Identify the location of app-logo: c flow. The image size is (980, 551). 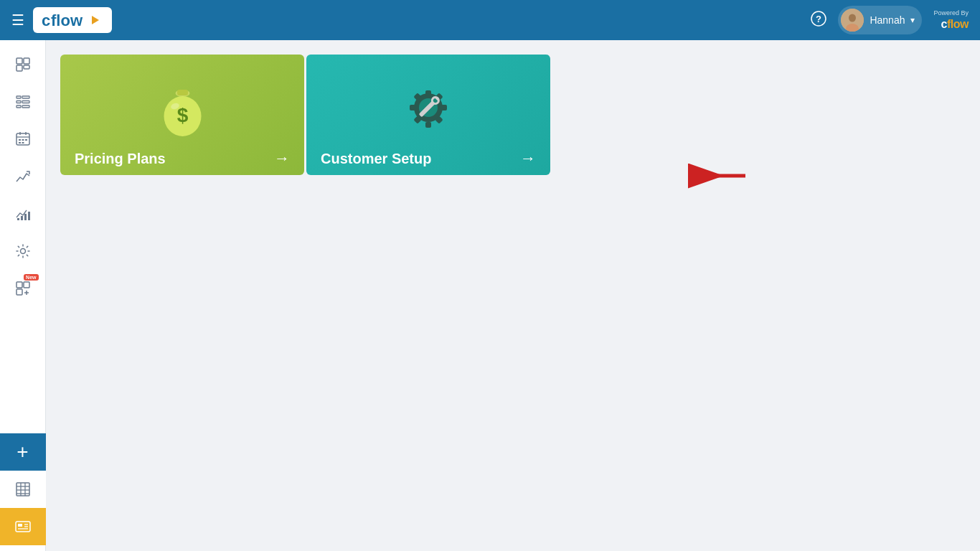
(72, 20).